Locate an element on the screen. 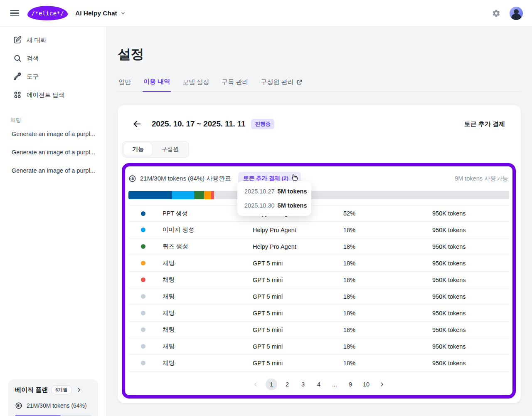 Image resolution: width=532 pixels, height=416 pixels. hamburger-menu-icon is located at coordinates (15, 13).